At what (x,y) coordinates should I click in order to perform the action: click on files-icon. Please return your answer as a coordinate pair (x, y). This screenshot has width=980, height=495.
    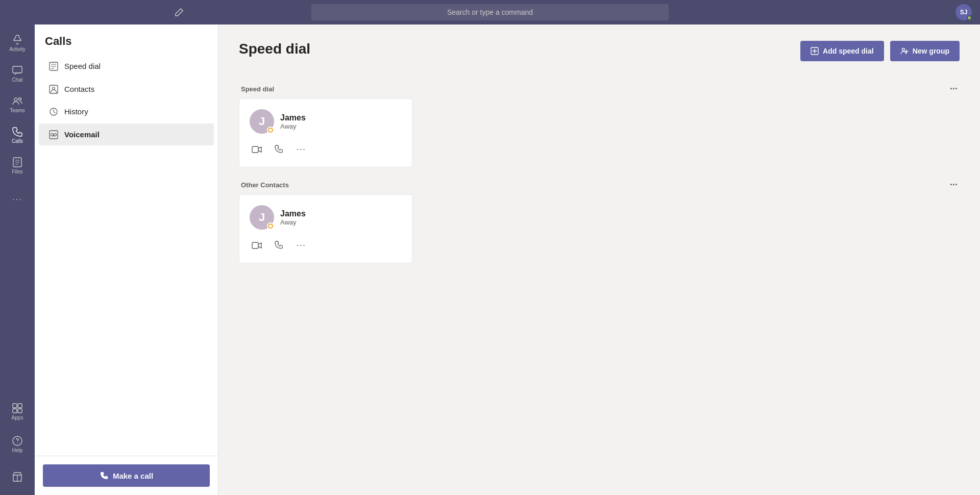
    Looking at the image, I should click on (17, 162).